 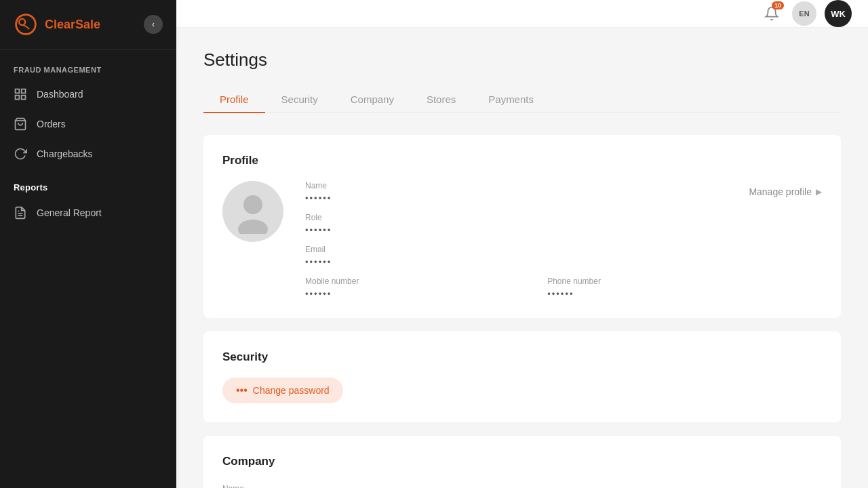 I want to click on name-value: ••••••, so click(x=406, y=198).